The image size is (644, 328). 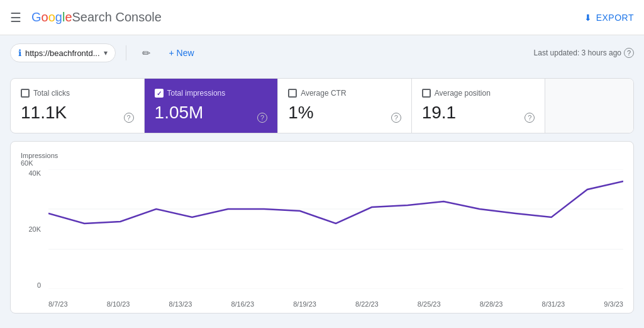 I want to click on average-position-value: 19.1, so click(x=479, y=113).